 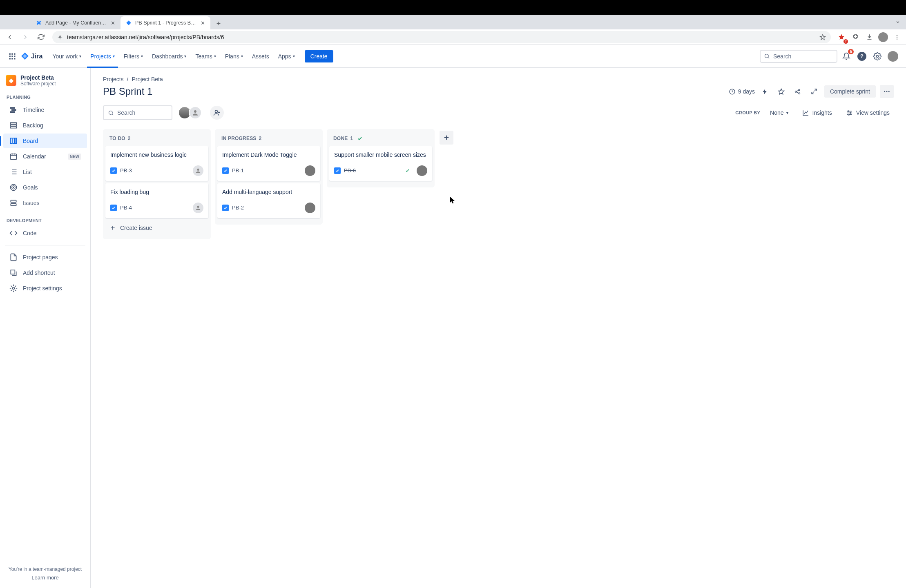 What do you see at coordinates (45, 203) in the screenshot?
I see `sidebar-item-issues: Issues` at bounding box center [45, 203].